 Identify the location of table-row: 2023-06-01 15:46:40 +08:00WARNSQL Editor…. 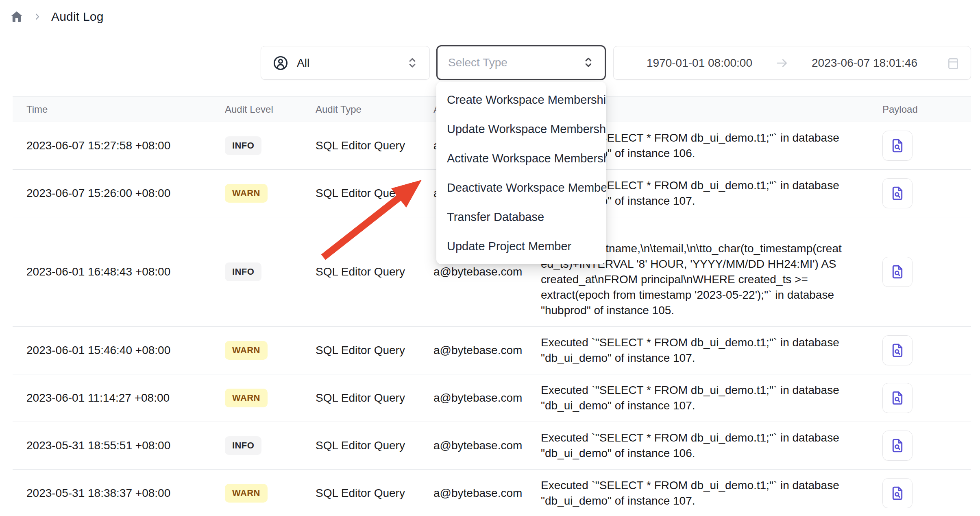
(492, 351).